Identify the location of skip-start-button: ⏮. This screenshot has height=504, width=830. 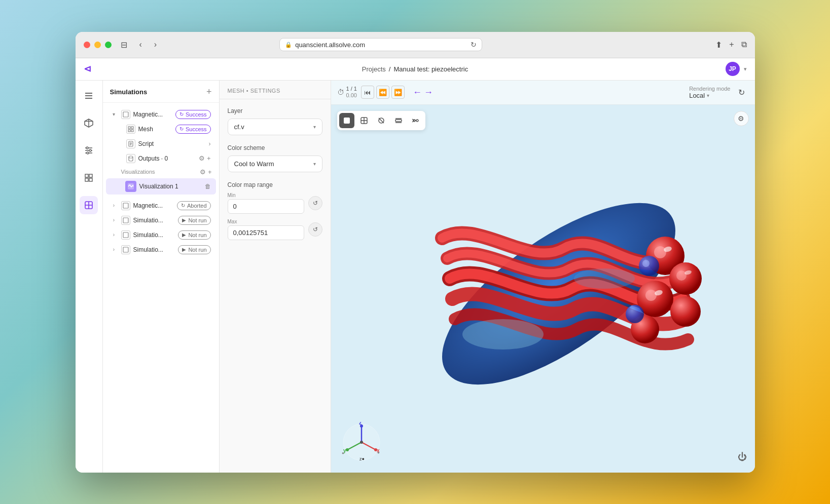
(368, 92).